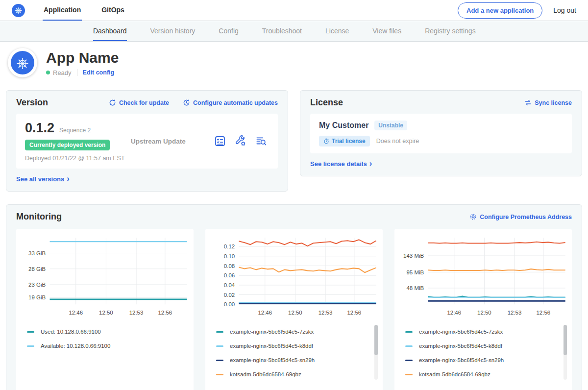 The width and height of the screenshot is (588, 390). What do you see at coordinates (271, 332) in the screenshot?
I see `legend-label: example-nginx-5bc6f5d4c5-7zskx` at bounding box center [271, 332].